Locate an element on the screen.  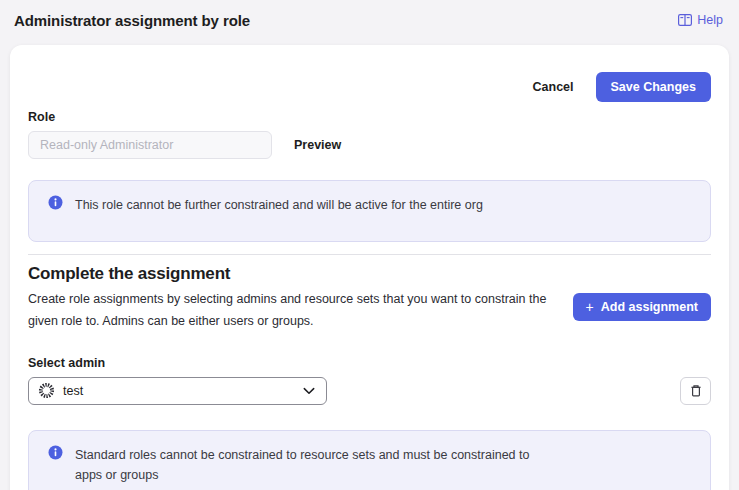
admin-avatar-icon is located at coordinates (46, 390).